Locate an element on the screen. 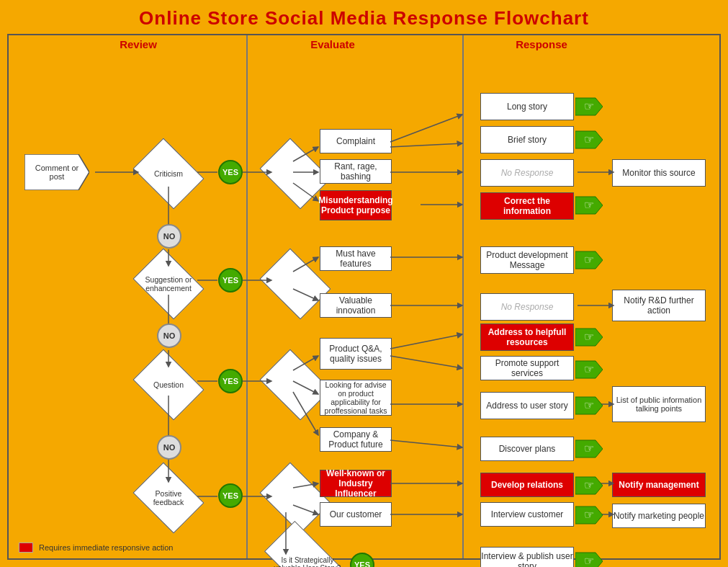  address-user-story-action: ☞ is located at coordinates (589, 406).